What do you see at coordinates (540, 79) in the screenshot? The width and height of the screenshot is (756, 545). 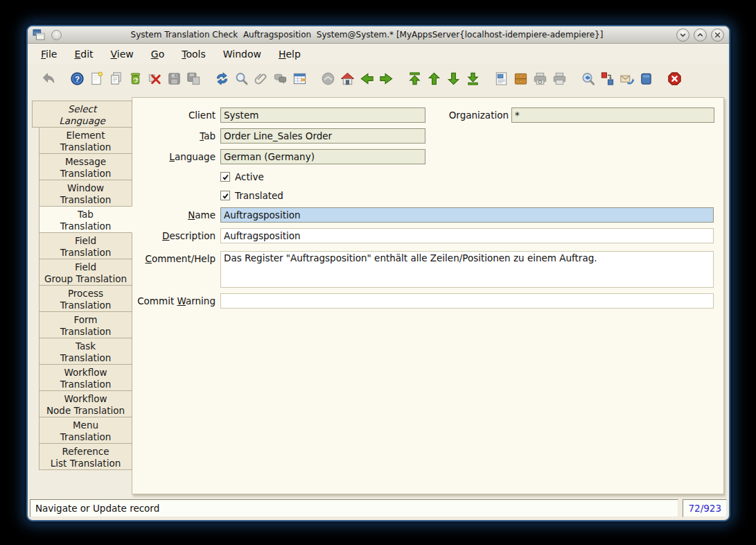 I see `print-preview-icon` at bounding box center [540, 79].